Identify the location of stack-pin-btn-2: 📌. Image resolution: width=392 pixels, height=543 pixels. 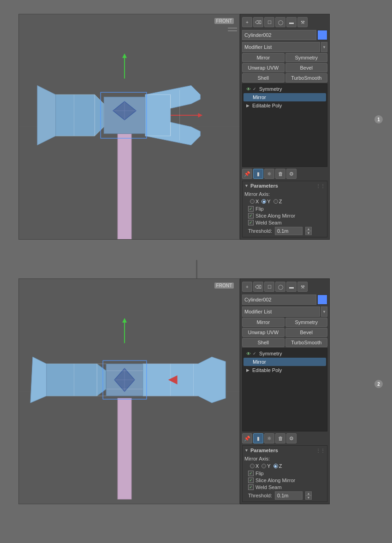
(247, 438).